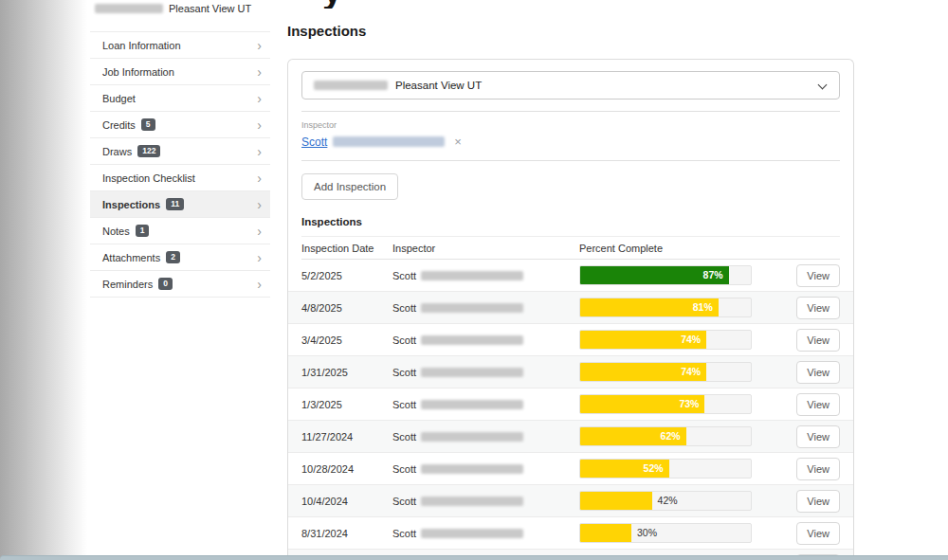 This screenshot has width=948, height=560. What do you see at coordinates (347, 405) in the screenshot?
I see `inspection-date-cell: 1/3/2025` at bounding box center [347, 405].